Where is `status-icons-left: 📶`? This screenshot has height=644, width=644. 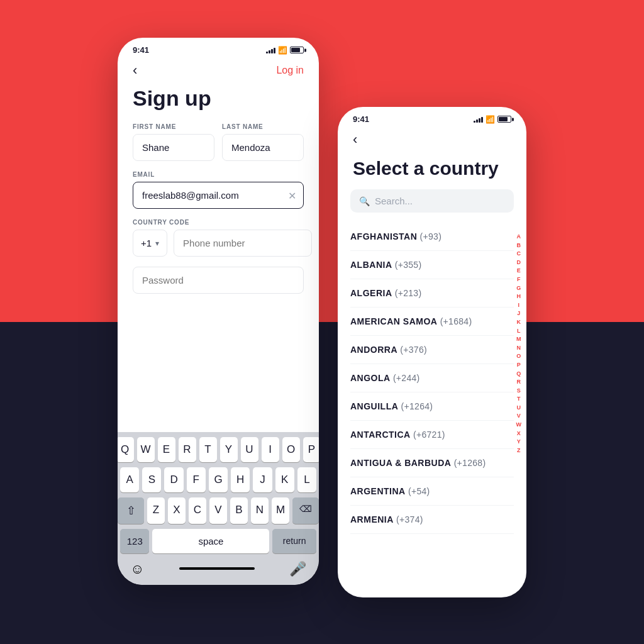 status-icons-left: 📶 is located at coordinates (285, 50).